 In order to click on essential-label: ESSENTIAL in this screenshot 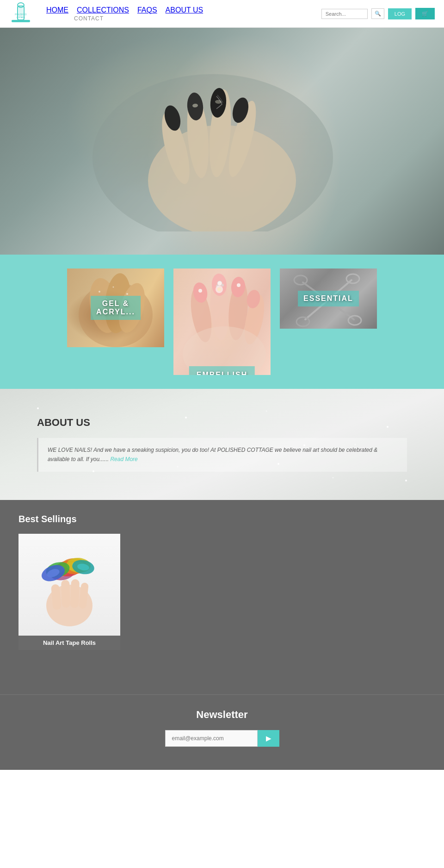, I will do `click(328, 299)`.